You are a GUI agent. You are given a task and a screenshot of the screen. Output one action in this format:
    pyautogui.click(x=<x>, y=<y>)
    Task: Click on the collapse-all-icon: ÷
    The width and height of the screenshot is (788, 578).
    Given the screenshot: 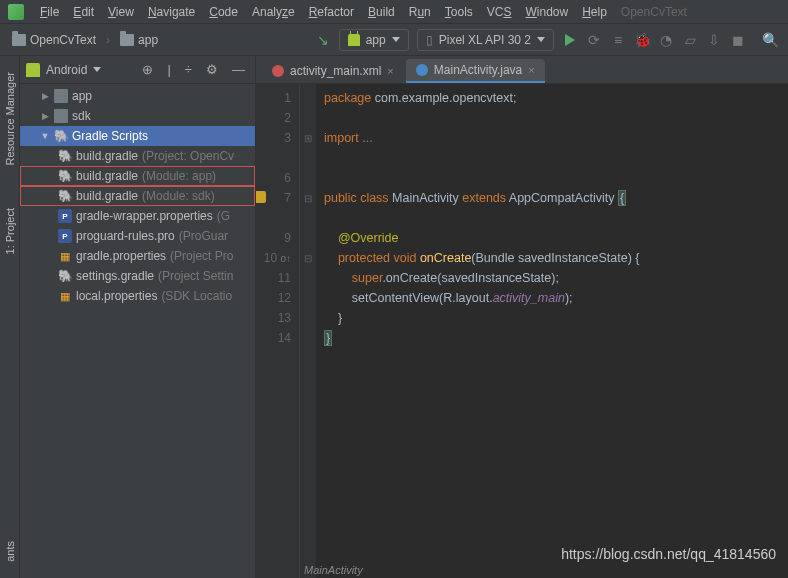 What is the action you would take?
    pyautogui.click(x=188, y=70)
    